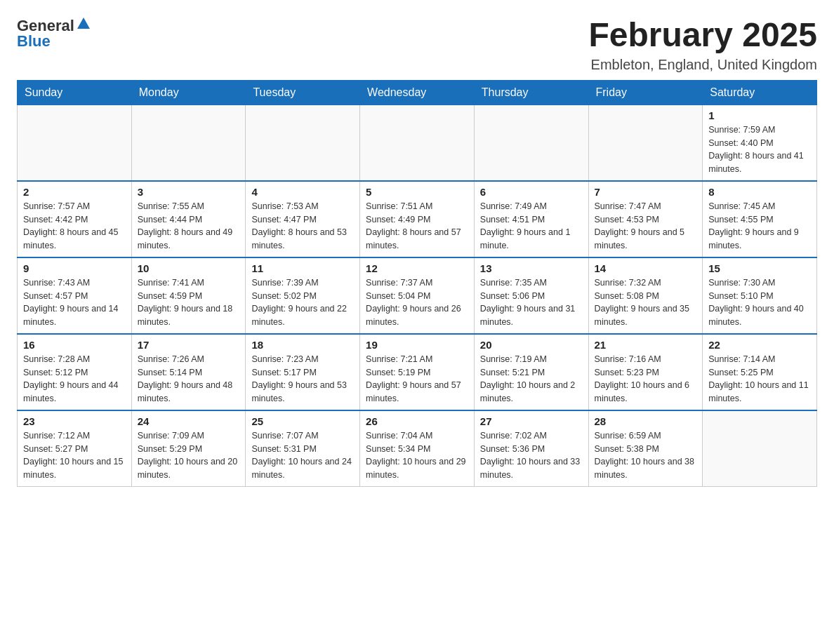 The height and width of the screenshot is (644, 834). Describe the element at coordinates (646, 421) in the screenshot. I see `day-number: 28` at that location.